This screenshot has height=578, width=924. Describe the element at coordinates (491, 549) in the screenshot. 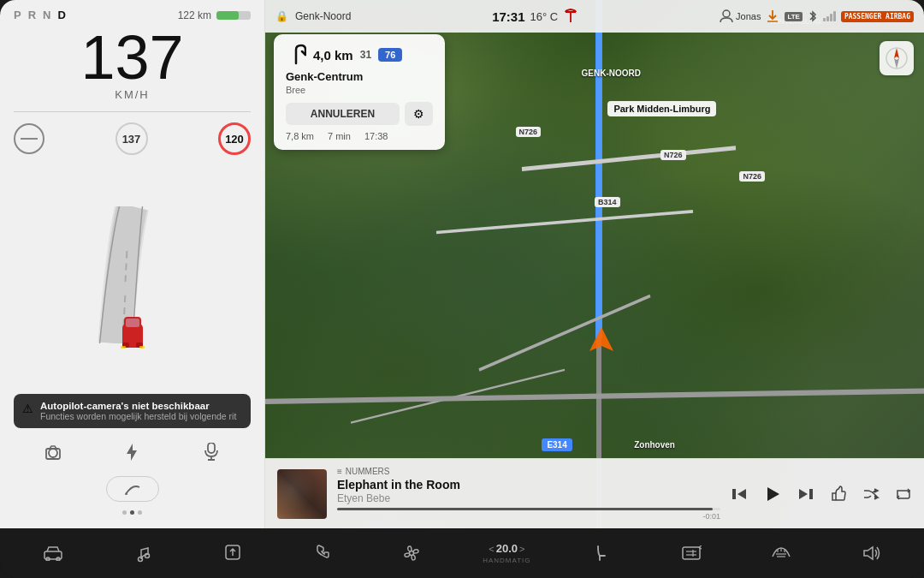

I see `temp-left-angle: <` at that location.